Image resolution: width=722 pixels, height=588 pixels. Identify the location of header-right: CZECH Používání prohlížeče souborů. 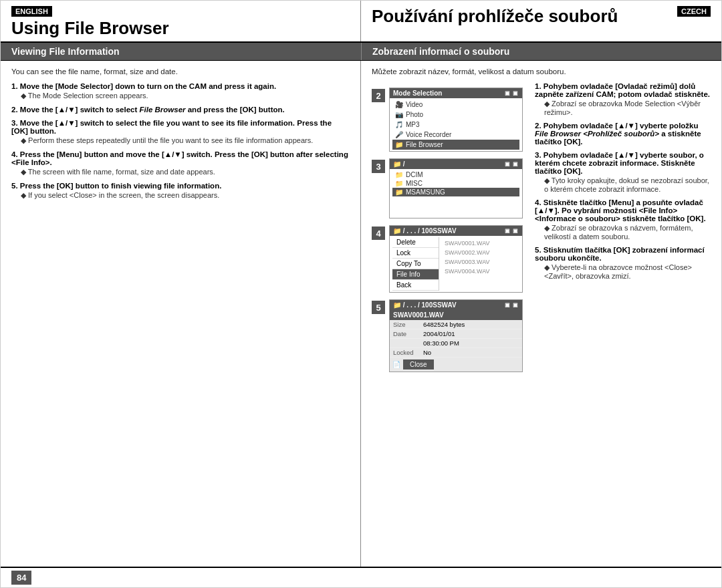
(542, 21).